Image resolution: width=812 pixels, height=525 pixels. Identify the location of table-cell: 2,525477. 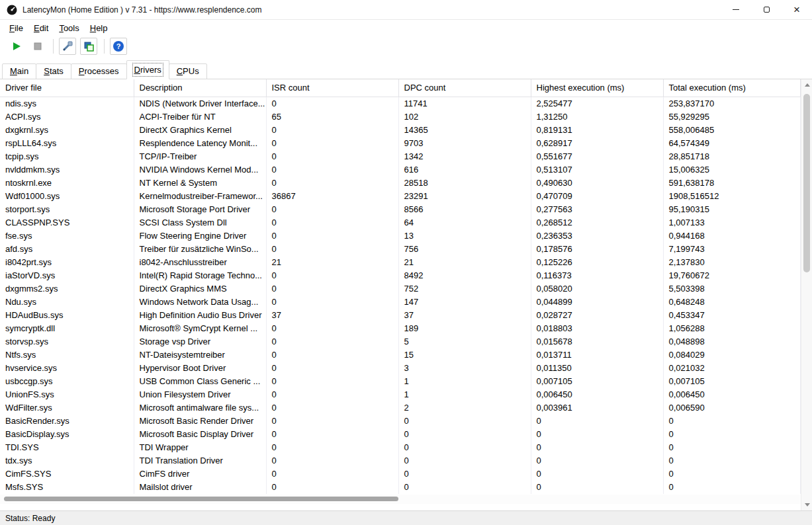
(597, 103).